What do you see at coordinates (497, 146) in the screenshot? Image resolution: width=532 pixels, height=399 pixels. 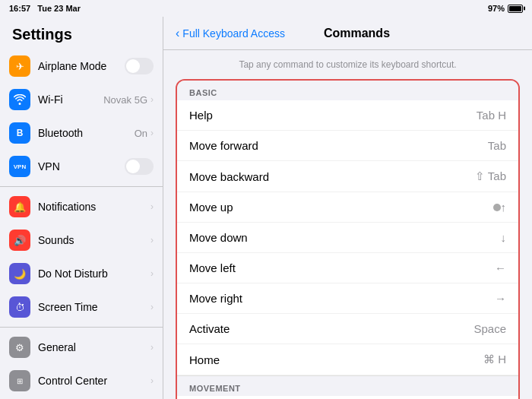 I see `command-shortcut: Tab` at bounding box center [497, 146].